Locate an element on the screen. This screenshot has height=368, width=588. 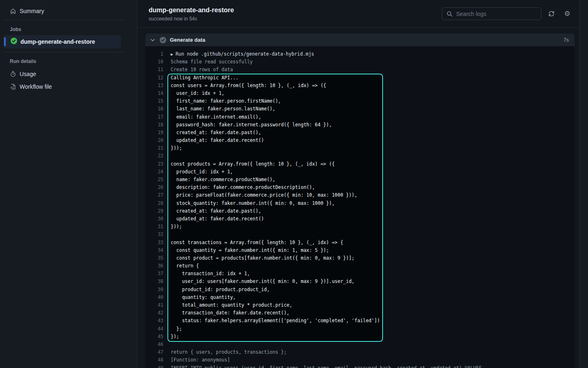
log-line-12: 12Calling Anthropic API... is located at coordinates (360, 78).